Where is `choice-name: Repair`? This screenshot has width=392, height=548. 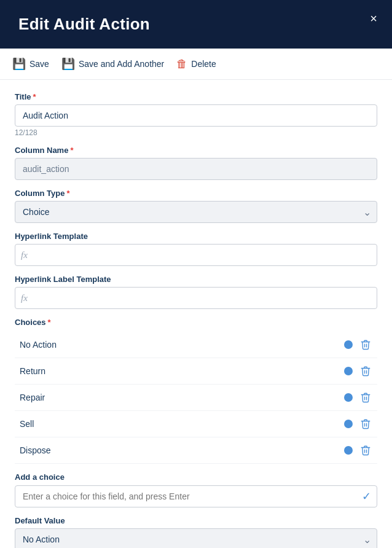 choice-name: Repair is located at coordinates (32, 397).